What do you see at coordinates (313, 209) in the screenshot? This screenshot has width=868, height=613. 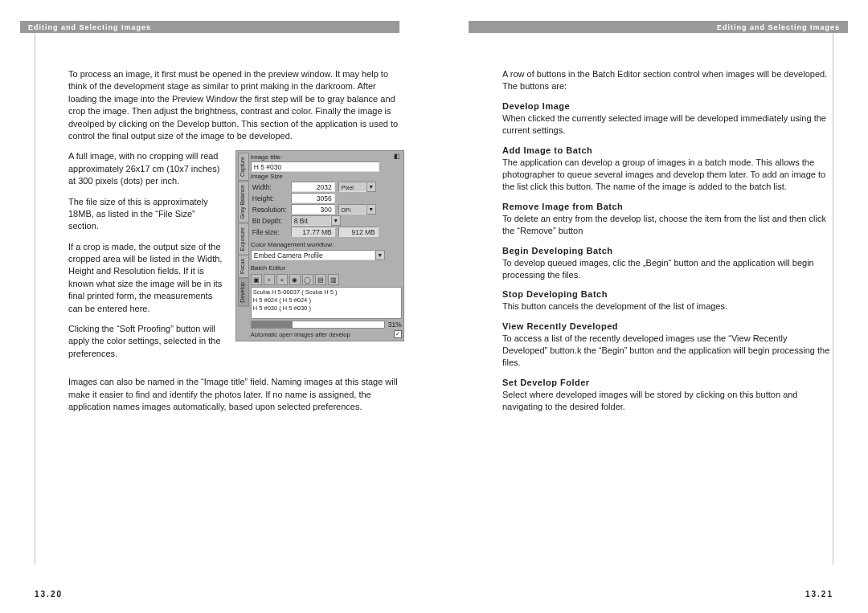 I see `resolution-input: 300` at bounding box center [313, 209].